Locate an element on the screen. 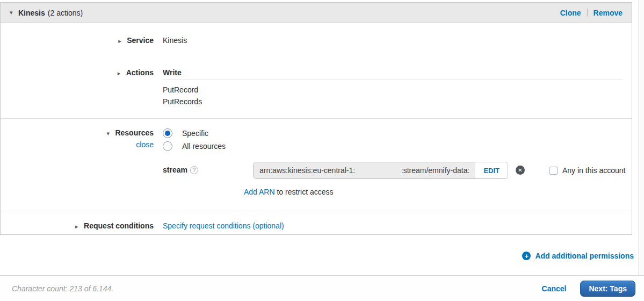 The image size is (644, 301). radio-label: All resources is located at coordinates (204, 146).